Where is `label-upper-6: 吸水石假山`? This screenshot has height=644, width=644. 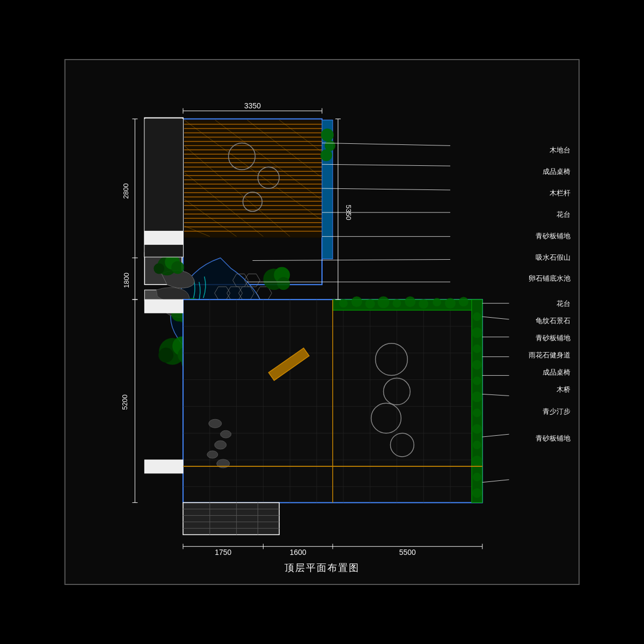 label-upper-6: 吸水石假山 is located at coordinates (550, 258).